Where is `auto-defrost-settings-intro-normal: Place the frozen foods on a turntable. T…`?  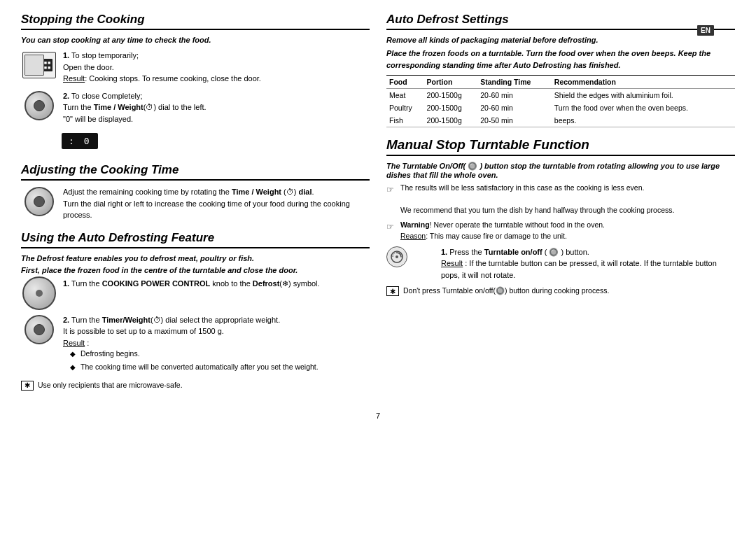
auto-defrost-settings-intro-normal: Place the frozen foods on a turntable. T… is located at coordinates (561, 59).